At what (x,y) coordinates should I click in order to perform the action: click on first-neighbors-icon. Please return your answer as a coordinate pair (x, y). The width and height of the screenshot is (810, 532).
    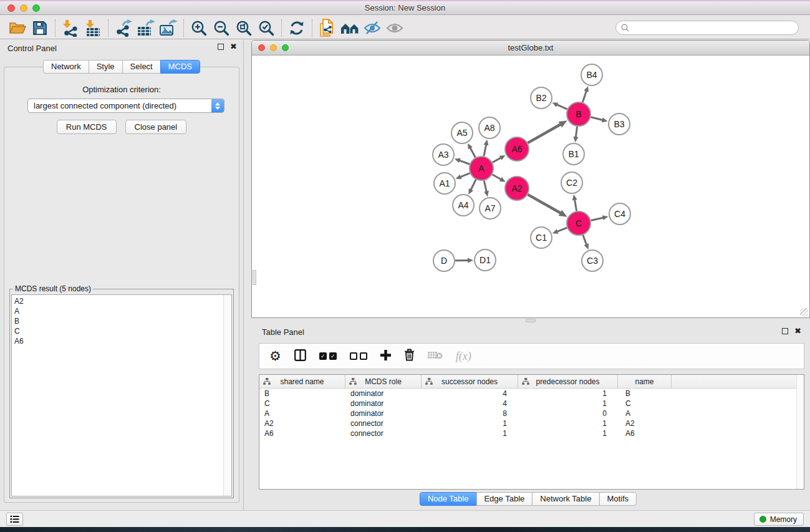
    Looking at the image, I should click on (350, 28).